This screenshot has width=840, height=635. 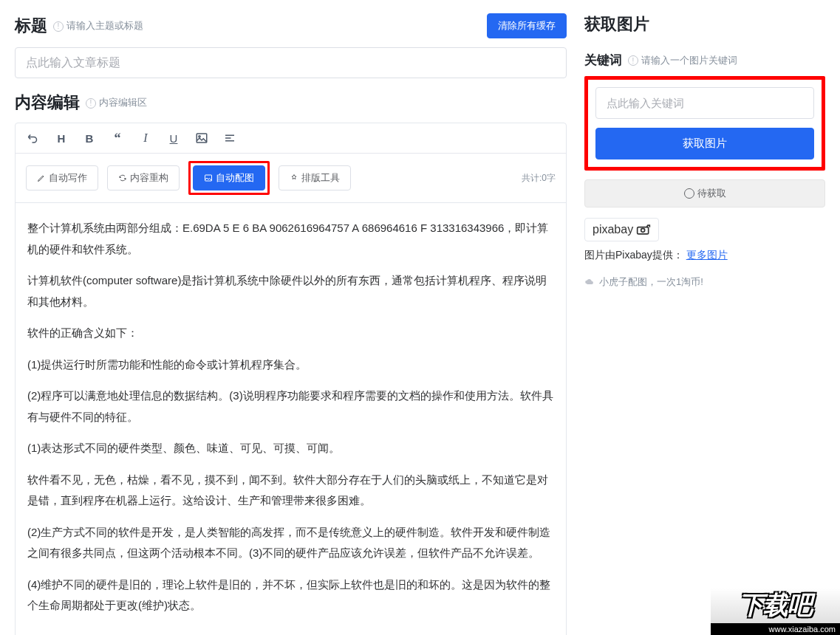 I want to click on layout-tool-button: 排版工具, so click(x=315, y=178).